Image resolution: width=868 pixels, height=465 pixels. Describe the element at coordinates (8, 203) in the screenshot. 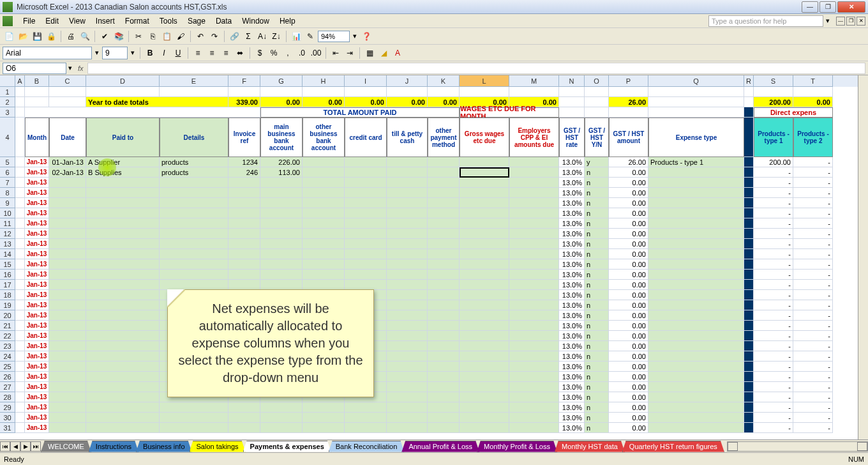

I see `row-header-9: 9` at that location.